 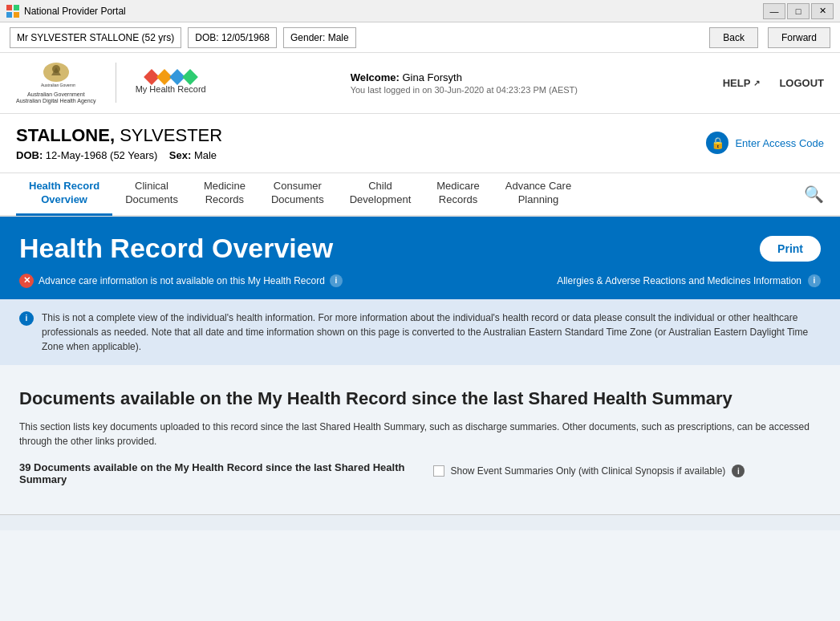 What do you see at coordinates (58, 85) in the screenshot?
I see `svg-text: Australian Government` at bounding box center [58, 85].